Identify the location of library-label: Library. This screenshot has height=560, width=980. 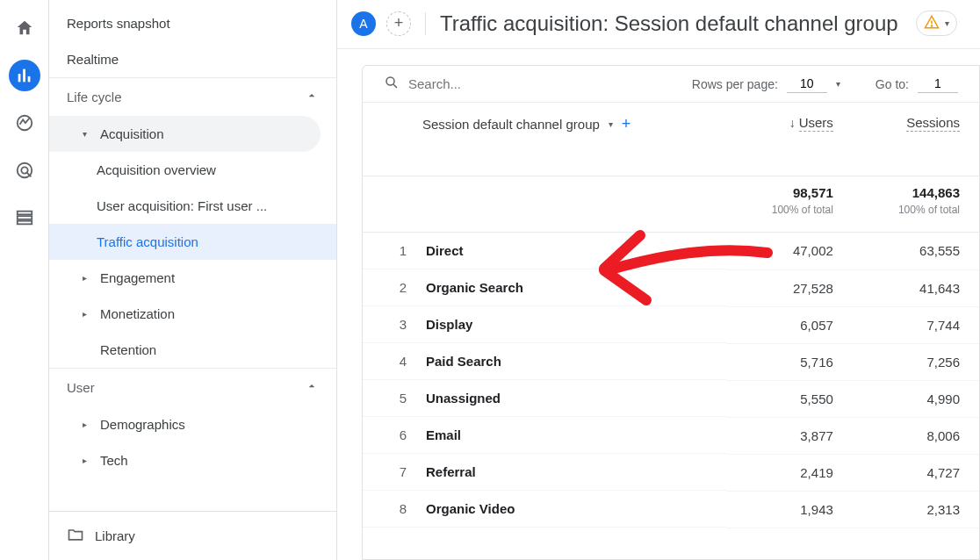
(115, 535).